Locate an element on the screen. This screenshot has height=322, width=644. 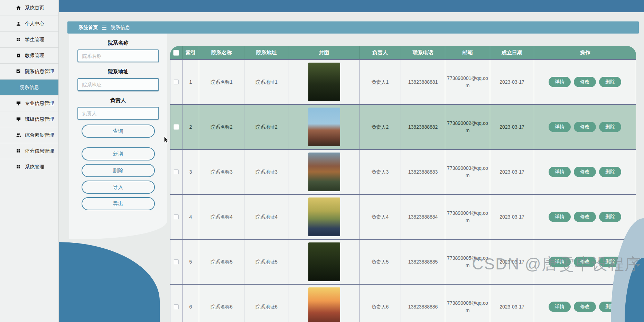
sidebar-item-7: 专业信息管理 is located at coordinates (29, 103).